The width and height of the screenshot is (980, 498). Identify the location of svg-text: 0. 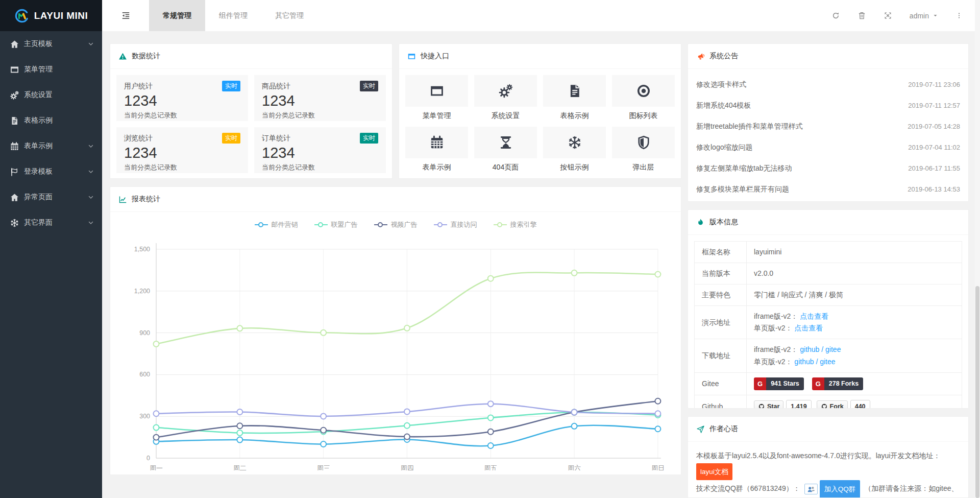
(148, 458).